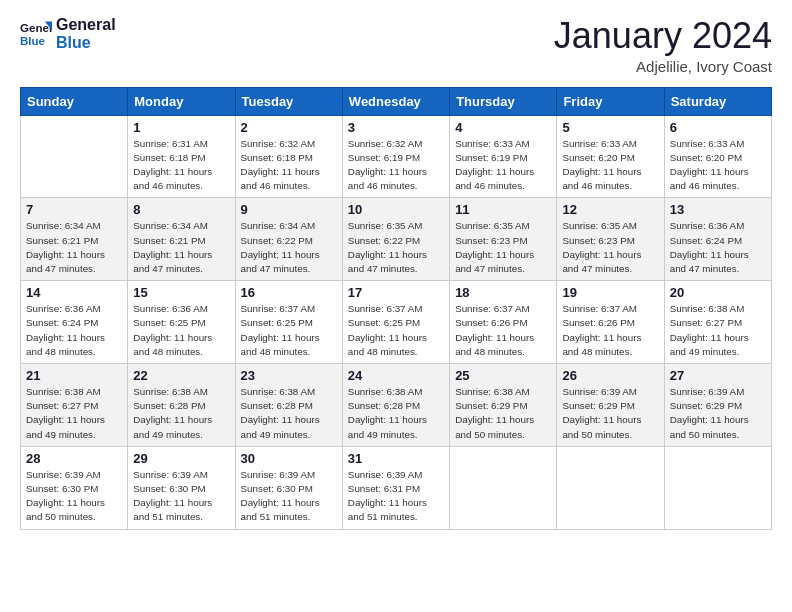 The height and width of the screenshot is (612, 792). Describe the element at coordinates (74, 488) in the screenshot. I see `calendar-day-cell: 28Sunrise: 6:39 AMSunset: 6:30 PMDayligh…` at that location.